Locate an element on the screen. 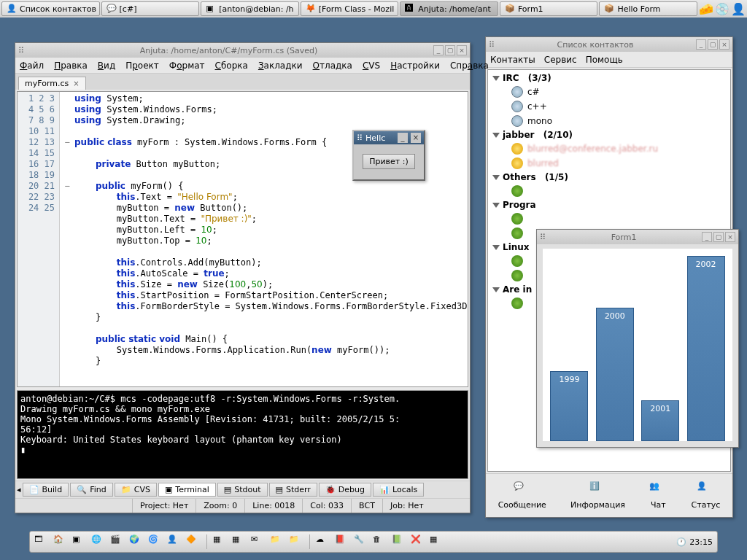 This screenshot has width=747, height=560. tab-build: 📄Build is located at coordinates (46, 490).